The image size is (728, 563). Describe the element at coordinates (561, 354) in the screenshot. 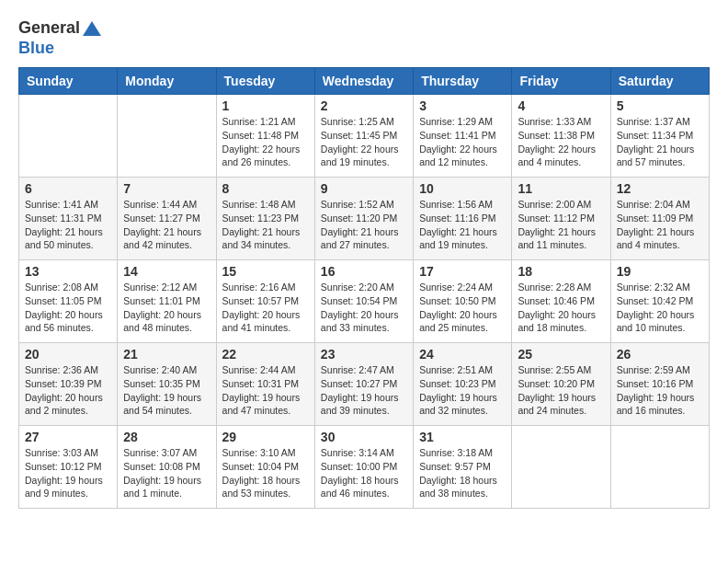

I see `day-number: 25` at that location.